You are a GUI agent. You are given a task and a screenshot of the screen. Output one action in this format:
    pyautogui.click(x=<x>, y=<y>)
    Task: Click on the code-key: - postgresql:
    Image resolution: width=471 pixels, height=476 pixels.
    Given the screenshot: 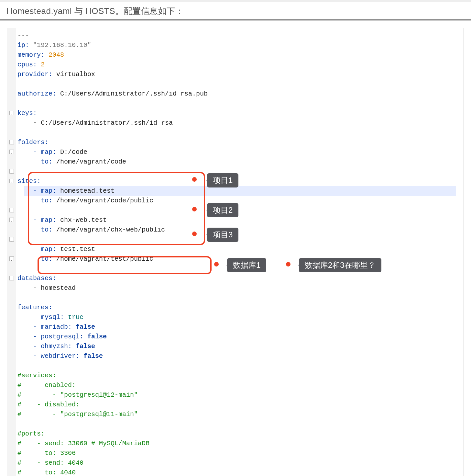 What is the action you would take?
    pyautogui.click(x=58, y=337)
    